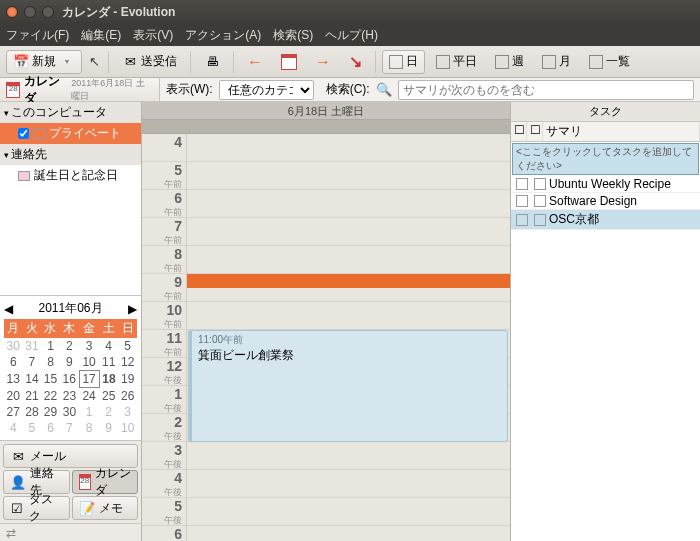  I want to click on minical-day: 27, so click(14, 412).